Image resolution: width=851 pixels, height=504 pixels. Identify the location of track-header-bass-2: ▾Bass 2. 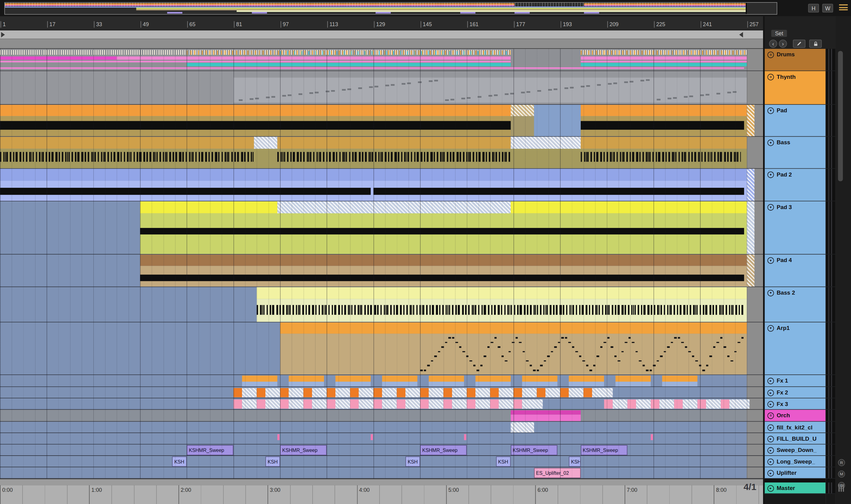
(795, 305).